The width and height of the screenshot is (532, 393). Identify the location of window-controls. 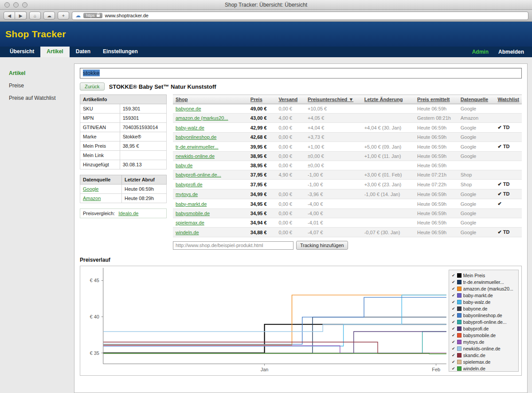
(16, 5).